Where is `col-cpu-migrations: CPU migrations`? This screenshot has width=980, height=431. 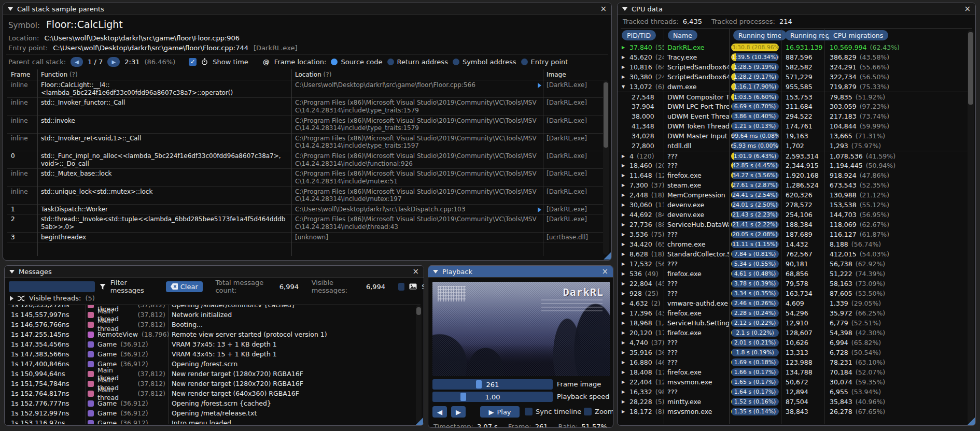
col-cpu-migrations: CPU migrations is located at coordinates (858, 35).